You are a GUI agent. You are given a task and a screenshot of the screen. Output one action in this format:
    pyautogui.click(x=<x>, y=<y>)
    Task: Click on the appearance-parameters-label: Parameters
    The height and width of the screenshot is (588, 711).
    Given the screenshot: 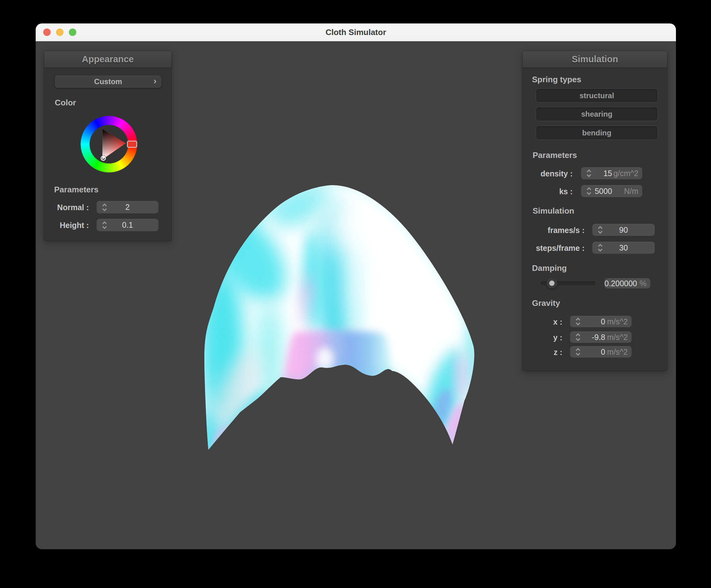 What is the action you would take?
    pyautogui.click(x=77, y=189)
    